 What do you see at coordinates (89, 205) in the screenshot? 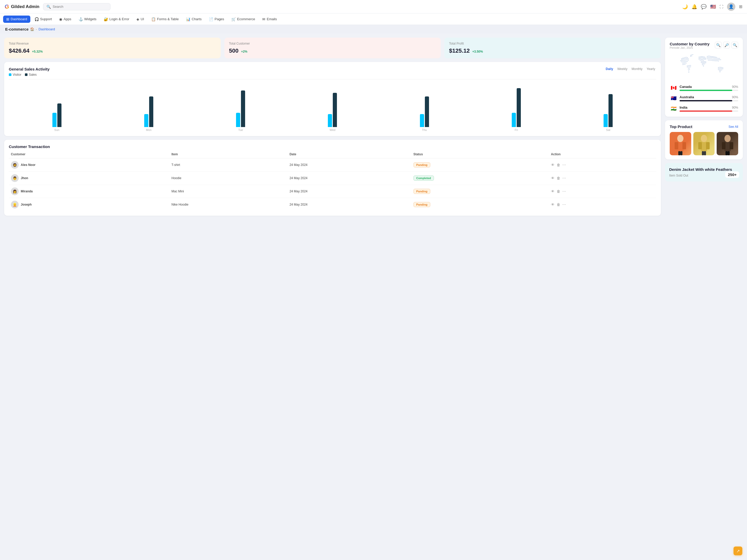
I see `customer-cell-3: 👱 Joseph` at bounding box center [89, 205].